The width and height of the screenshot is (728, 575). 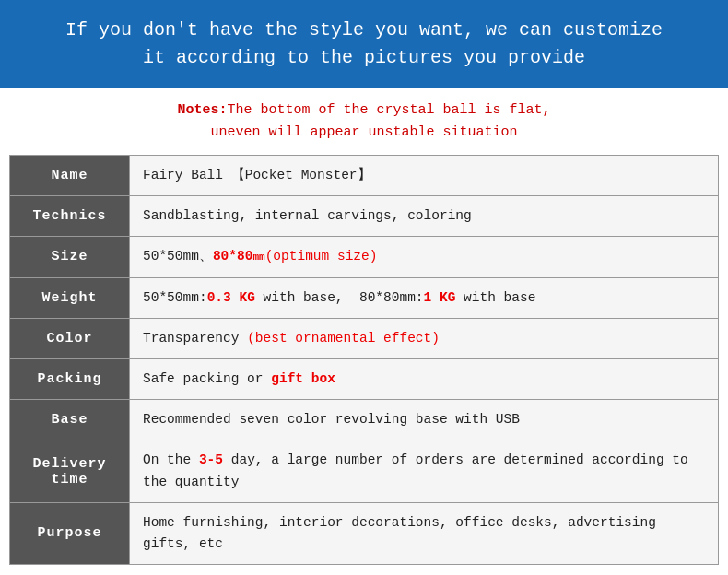 I want to click on value-name: Fairy Ball 【Pocket Monster】, so click(x=424, y=176).